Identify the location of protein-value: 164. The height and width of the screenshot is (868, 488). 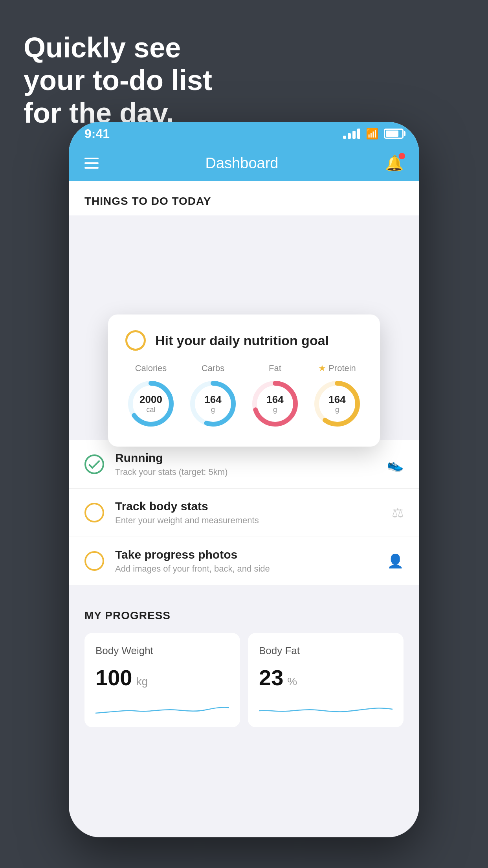
(337, 399).